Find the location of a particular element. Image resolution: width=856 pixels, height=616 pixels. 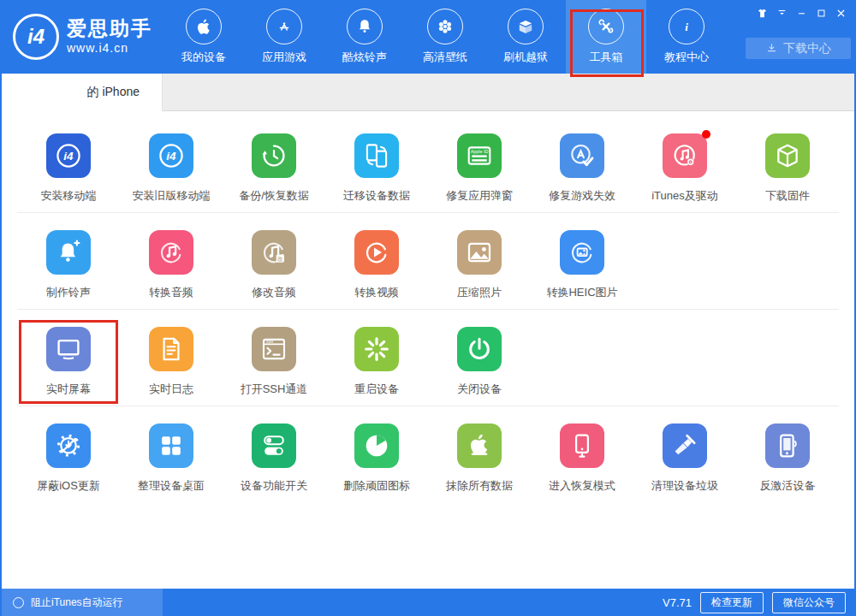

video-play-icon is located at coordinates (377, 252).